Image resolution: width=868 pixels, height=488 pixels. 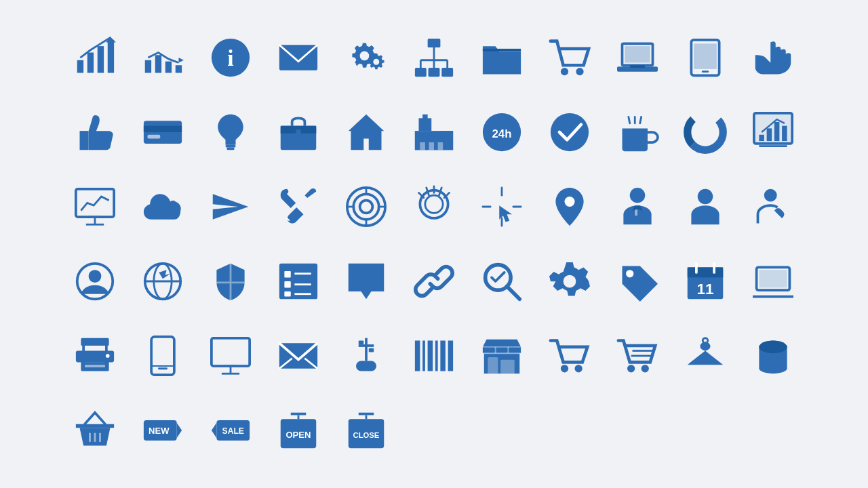 What do you see at coordinates (434, 207) in the screenshot?
I see `award-icon` at bounding box center [434, 207].